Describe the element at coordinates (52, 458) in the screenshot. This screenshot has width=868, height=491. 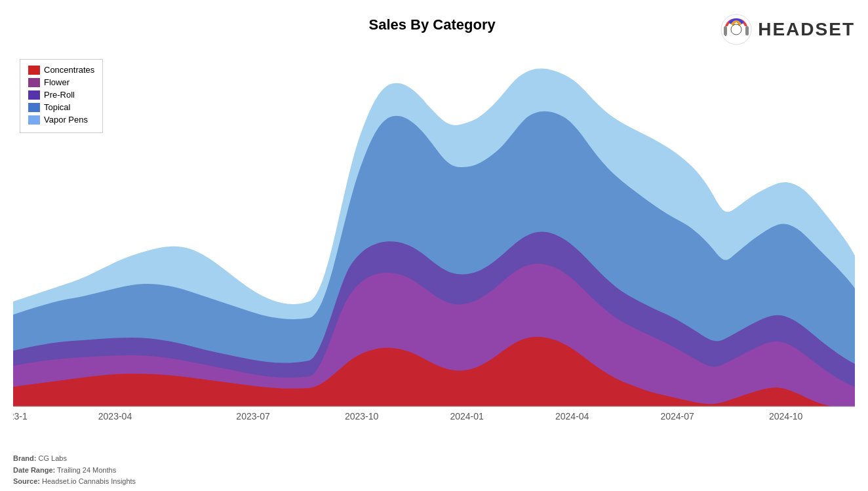
I see `brand-value: CG Labs` at that location.